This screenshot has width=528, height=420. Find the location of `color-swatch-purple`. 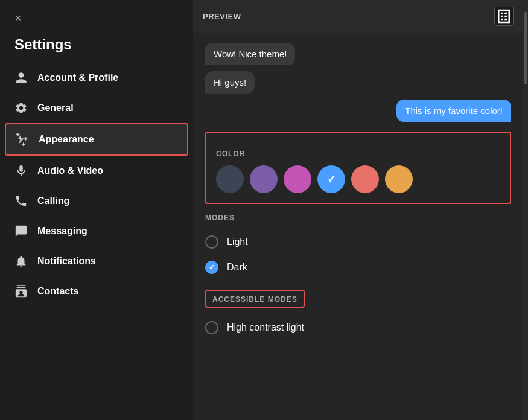

color-swatch-purple is located at coordinates (264, 179).